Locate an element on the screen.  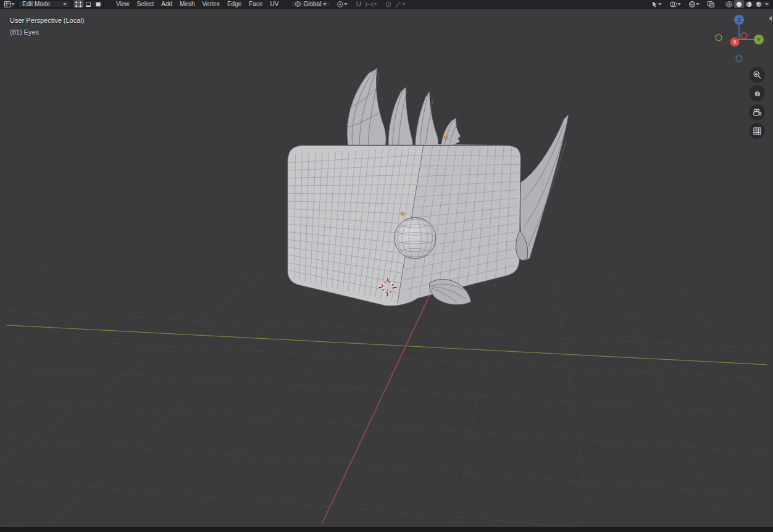
navigation-gizmo: Z Y X is located at coordinates (740, 41).